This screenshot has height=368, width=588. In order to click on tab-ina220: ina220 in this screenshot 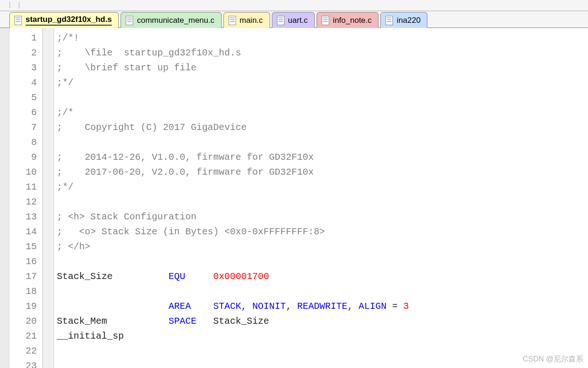, I will do `click(404, 20)`.